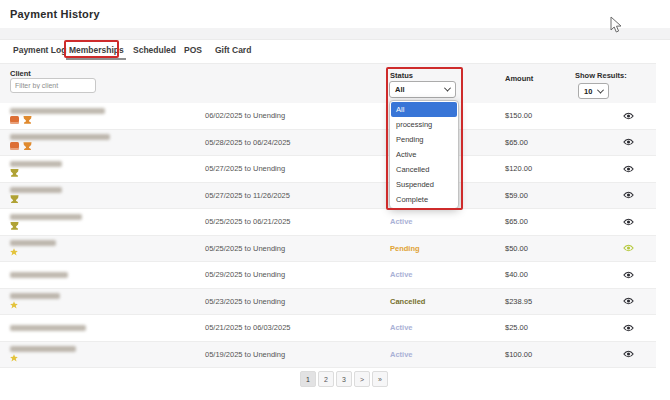  I want to click on date-range-cell: 05/25/2025 to Unending, so click(245, 249).